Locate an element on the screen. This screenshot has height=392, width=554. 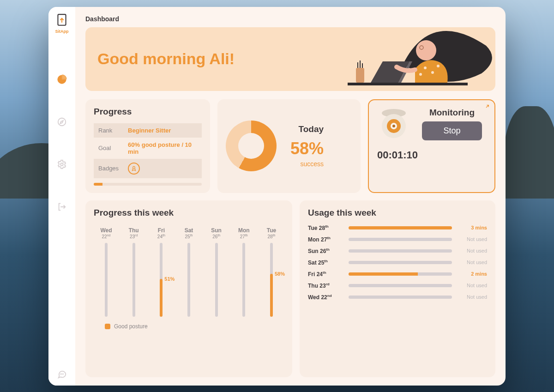
bar-date: 28th is located at coordinates (271, 236).